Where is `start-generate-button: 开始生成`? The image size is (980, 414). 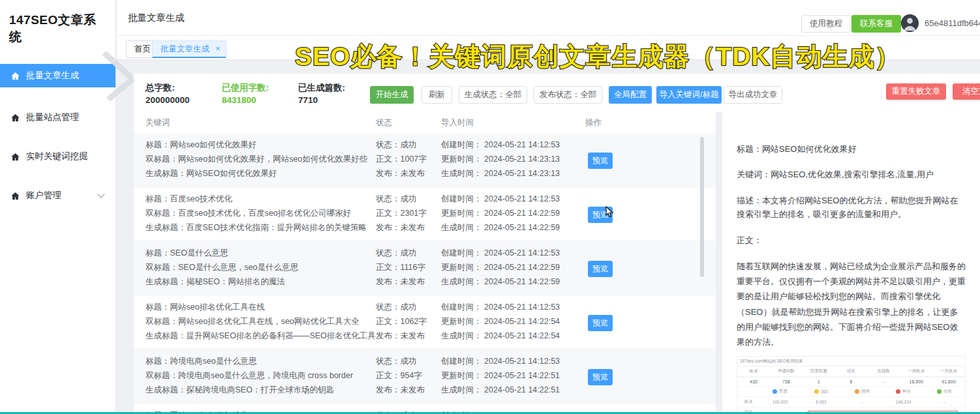 start-generate-button: 开始生成 is located at coordinates (391, 95).